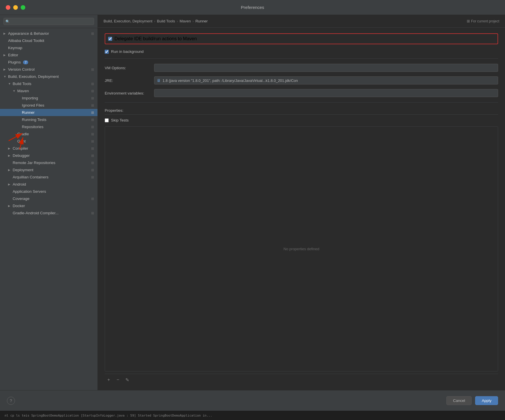 Image resolution: width=505 pixels, height=420 pixels. What do you see at coordinates (485, 21) in the screenshot?
I see `for-project-label: For current project` at bounding box center [485, 21].